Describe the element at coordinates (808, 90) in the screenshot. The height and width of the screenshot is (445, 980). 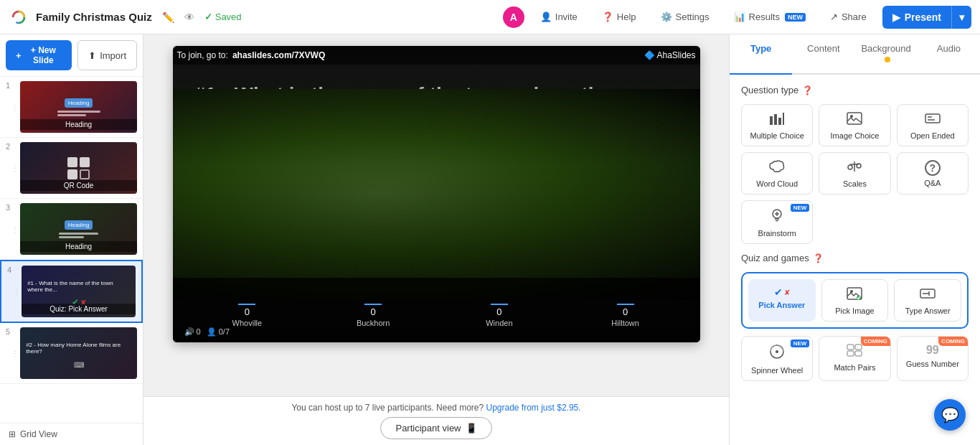
I see `question-type-help-icon: ❓` at that location.